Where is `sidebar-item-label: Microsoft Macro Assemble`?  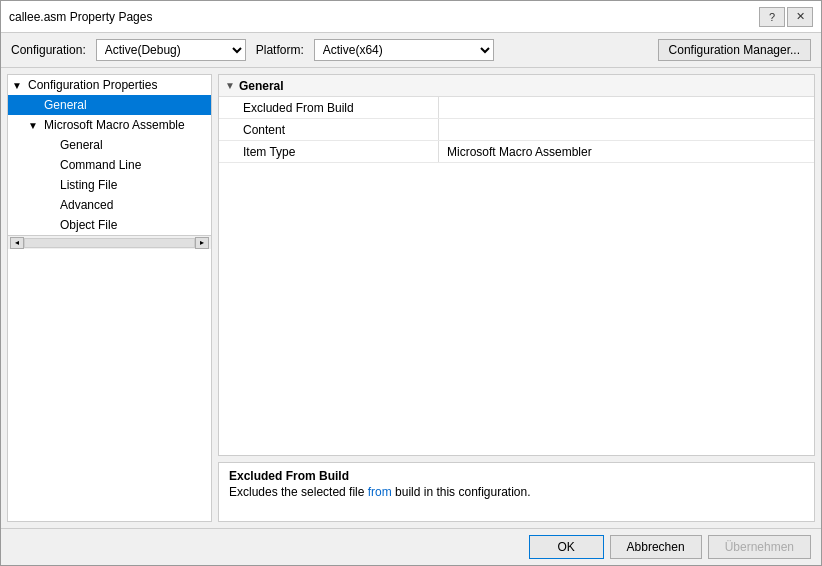
sidebar-item-label: Microsoft Macro Assemble is located at coordinates (114, 125).